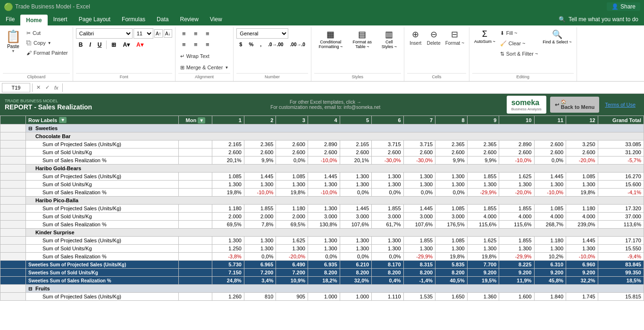 The height and width of the screenshot is (330, 644). What do you see at coordinates (322, 176) in the screenshot?
I see `list-item: Sum of Projected Sales (Units/Kg) 1.085 …` at bounding box center [322, 176].